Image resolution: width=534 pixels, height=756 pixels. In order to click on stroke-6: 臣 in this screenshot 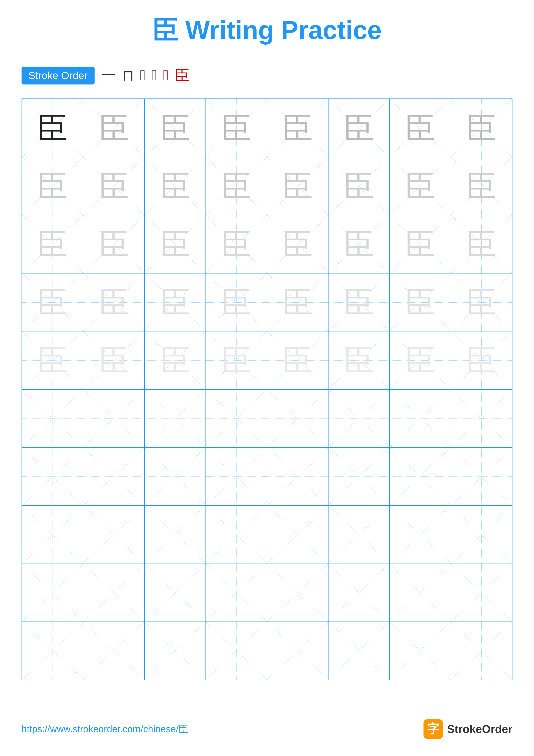, I will do `click(182, 75)`.